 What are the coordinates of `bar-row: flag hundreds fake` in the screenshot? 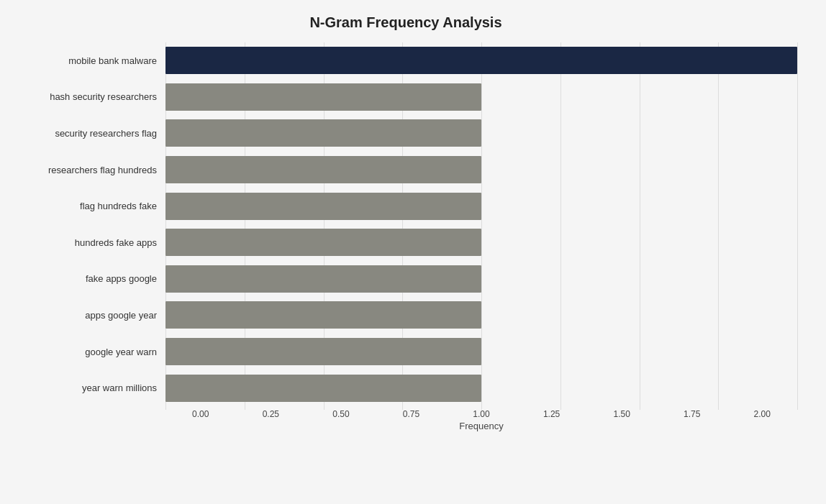 It's located at (406, 206).